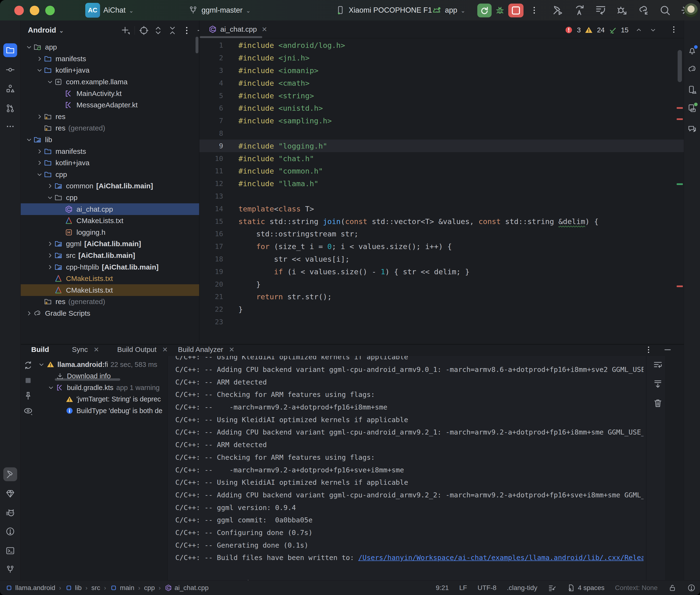  I want to click on tree-item-cmakelists-txt: CMakeLists.txt, so click(110, 221).